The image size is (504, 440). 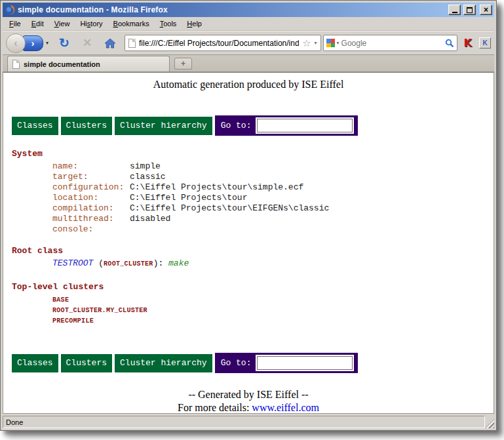 I want to click on reload-button: ↻, so click(x=64, y=43).